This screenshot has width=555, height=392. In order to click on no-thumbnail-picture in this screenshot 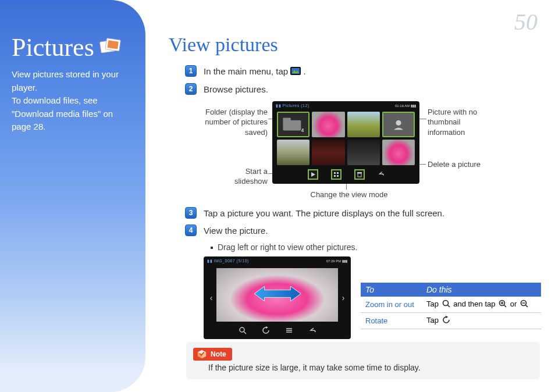, I will do `click(399, 124)`.